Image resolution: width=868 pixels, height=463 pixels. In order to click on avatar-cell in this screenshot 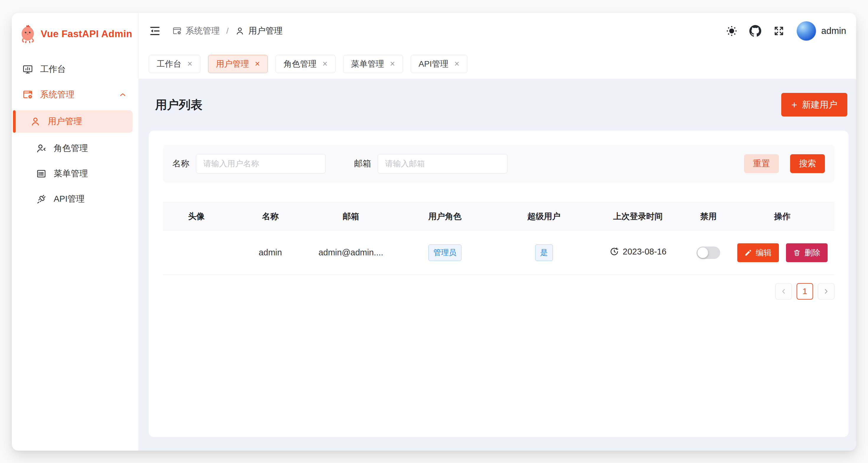, I will do `click(196, 253)`.